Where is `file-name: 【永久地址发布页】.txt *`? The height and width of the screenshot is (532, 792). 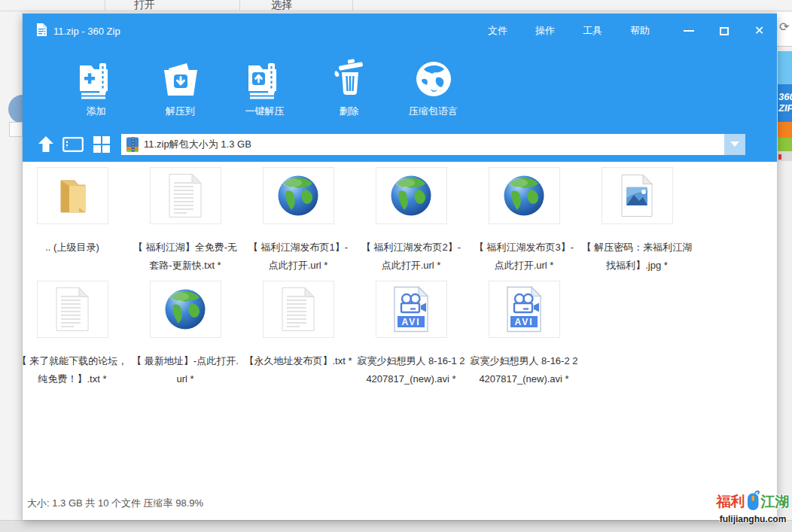 file-name: 【永久地址发布页】.txt * is located at coordinates (298, 361).